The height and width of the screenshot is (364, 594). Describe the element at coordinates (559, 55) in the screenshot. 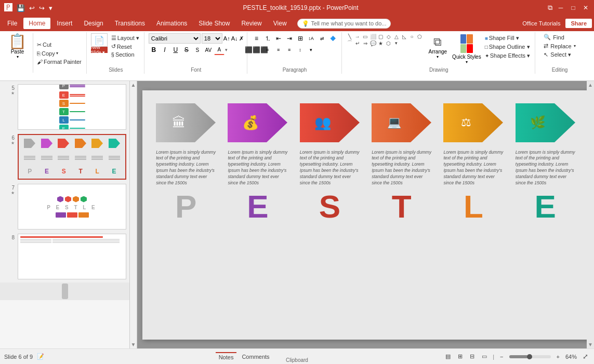

I see `select-button: ↖ Select ▾` at that location.